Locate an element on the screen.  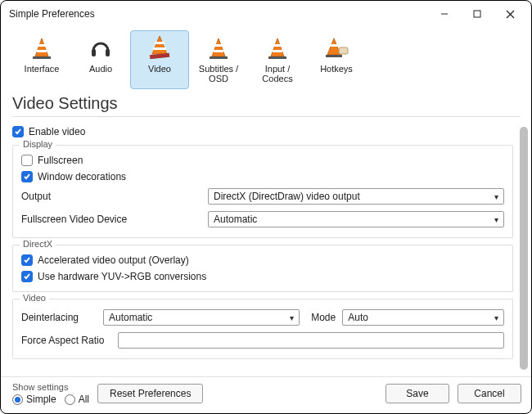
cancel-button: Cancel is located at coordinates (489, 394).